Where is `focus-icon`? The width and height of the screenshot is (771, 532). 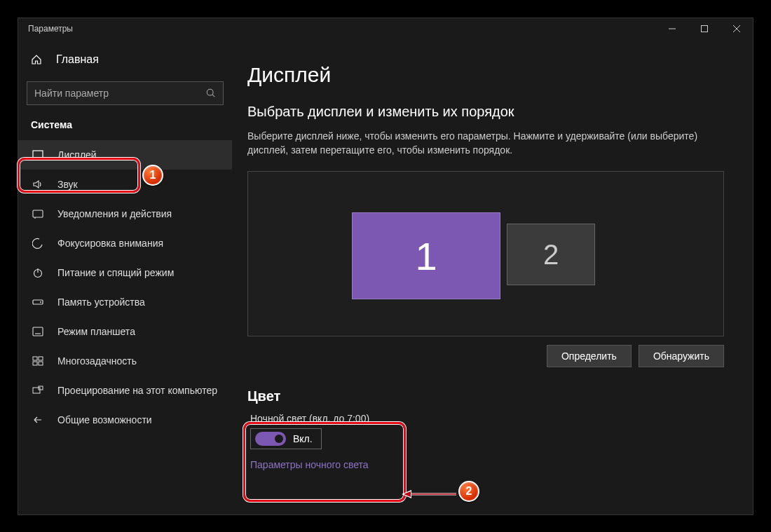 focus-icon is located at coordinates (38, 243).